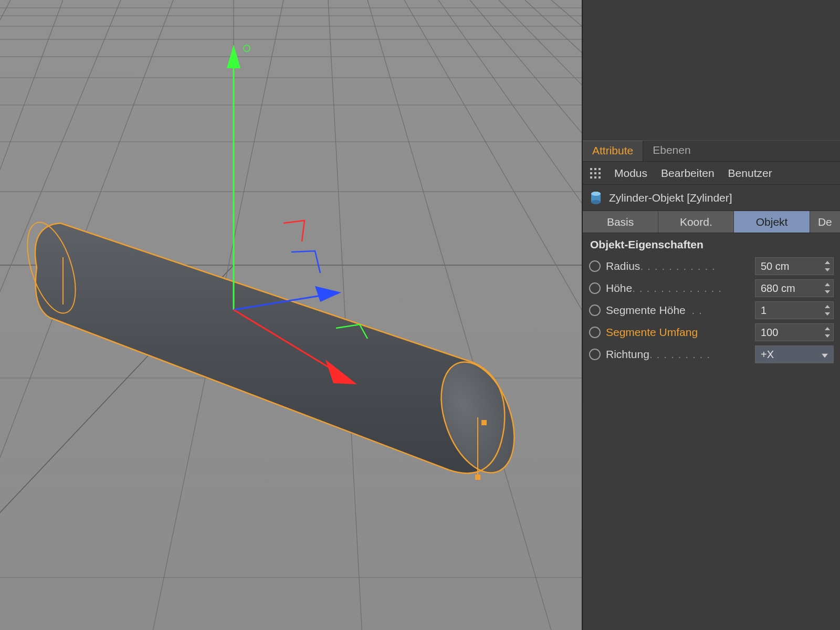 Image resolution: width=840 pixels, height=630 pixels. What do you see at coordinates (711, 354) in the screenshot?
I see `prop-richtung: Richtung. . . . . . . . . +X` at bounding box center [711, 354].